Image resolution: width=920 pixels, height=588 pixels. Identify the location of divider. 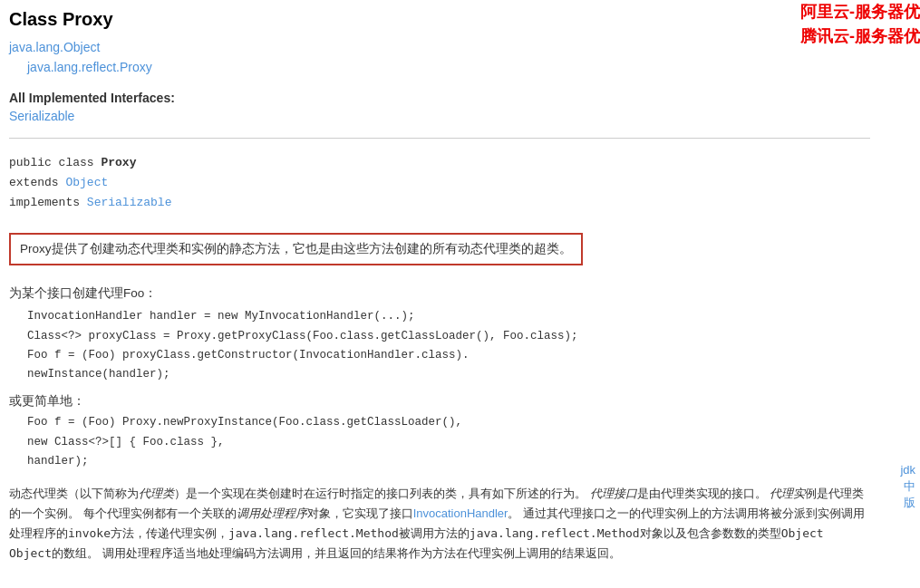
(440, 138).